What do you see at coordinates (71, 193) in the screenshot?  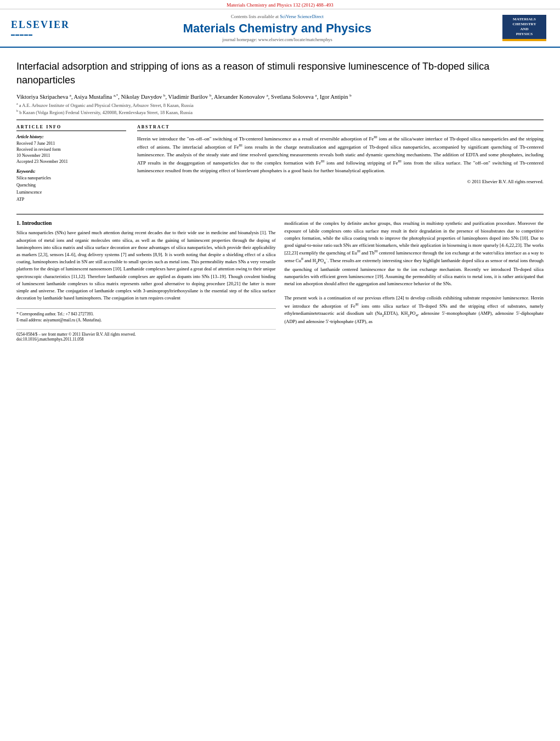 I see `keyword-3: Luminescence` at bounding box center [71, 193].